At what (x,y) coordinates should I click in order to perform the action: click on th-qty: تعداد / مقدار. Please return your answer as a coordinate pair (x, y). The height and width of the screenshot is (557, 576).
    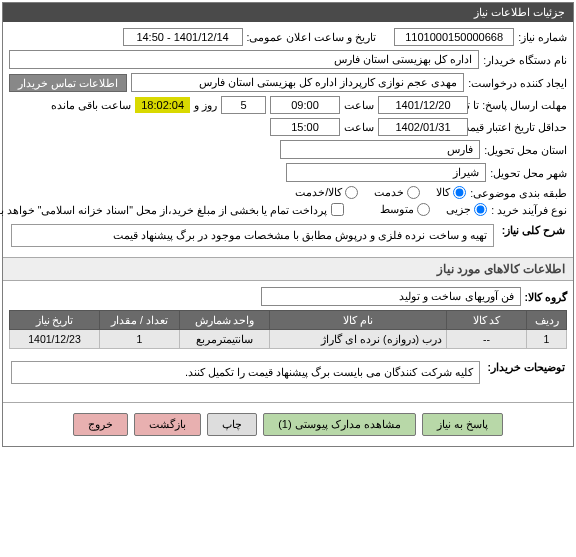
    Looking at the image, I should click on (140, 320).